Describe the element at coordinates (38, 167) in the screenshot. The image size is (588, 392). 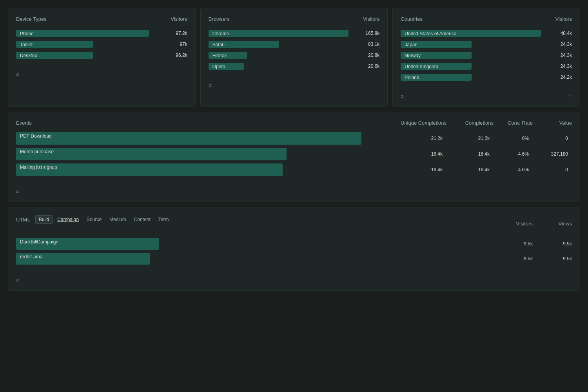
I see `event-bar-label: Mailing list signup` at that location.